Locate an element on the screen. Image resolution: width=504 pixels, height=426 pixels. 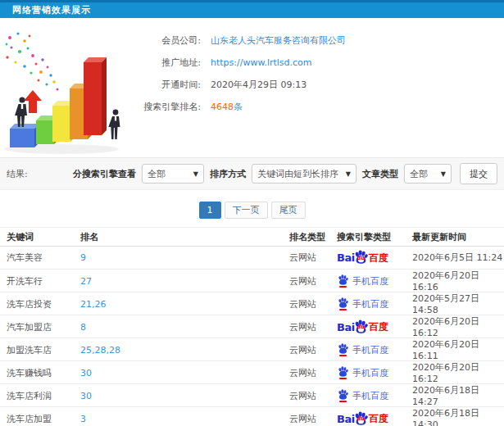
promo-url-label: 推广地址: is located at coordinates (166, 62).